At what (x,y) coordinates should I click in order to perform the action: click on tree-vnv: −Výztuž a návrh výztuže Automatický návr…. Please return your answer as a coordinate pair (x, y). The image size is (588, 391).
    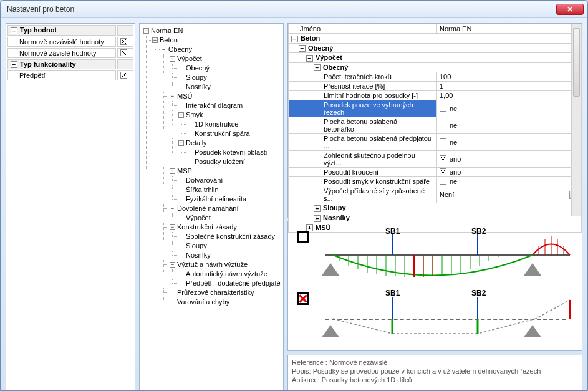
    Looking at the image, I should click on (226, 274).